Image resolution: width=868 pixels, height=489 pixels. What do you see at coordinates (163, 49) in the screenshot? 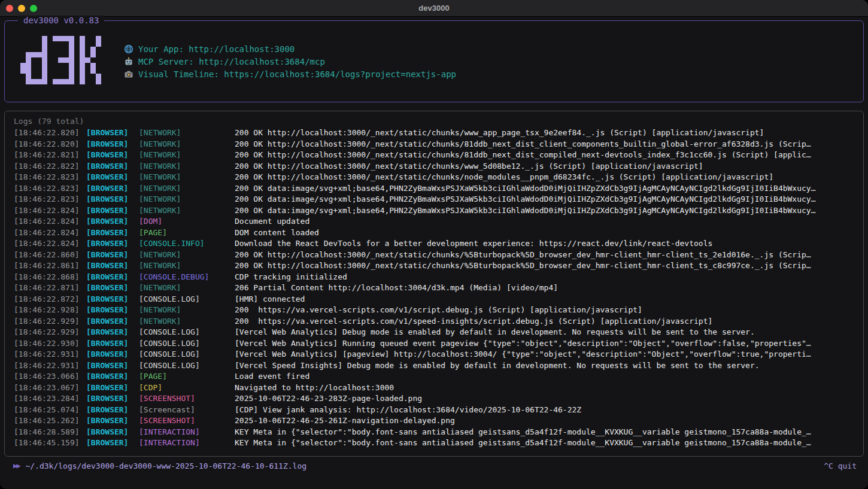
I see `link-label: Your App:` at bounding box center [163, 49].